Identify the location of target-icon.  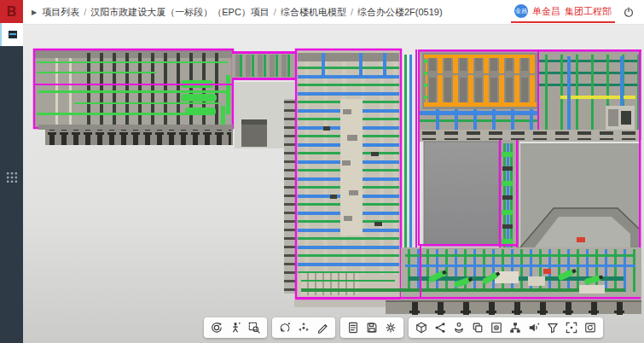
(496, 328).